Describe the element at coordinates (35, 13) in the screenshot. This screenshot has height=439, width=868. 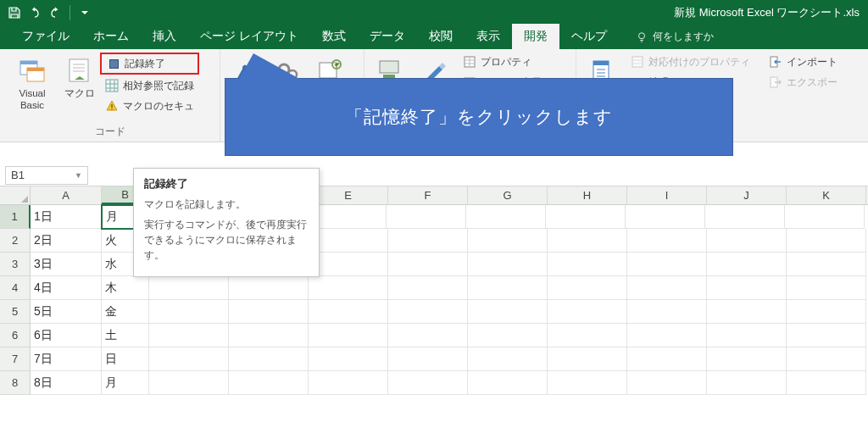
I see `undo-button` at that location.